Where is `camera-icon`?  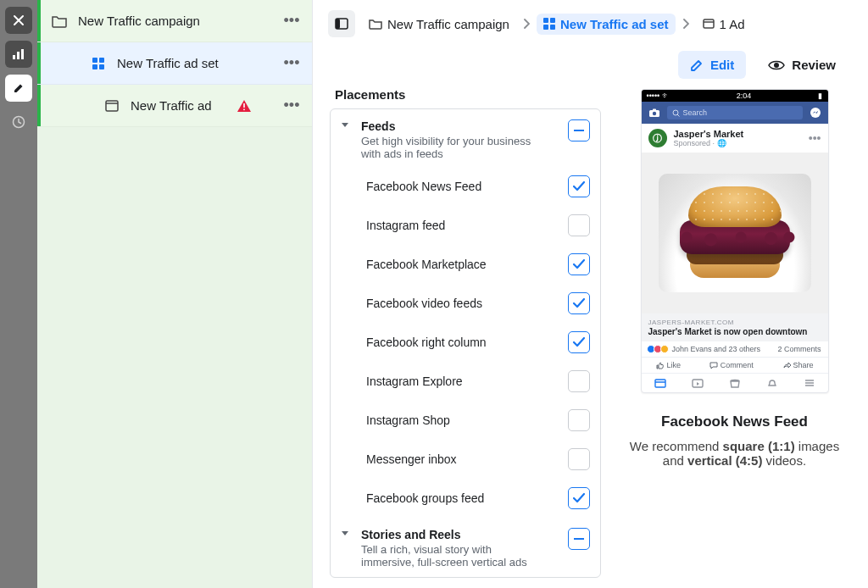 camera-icon is located at coordinates (654, 113).